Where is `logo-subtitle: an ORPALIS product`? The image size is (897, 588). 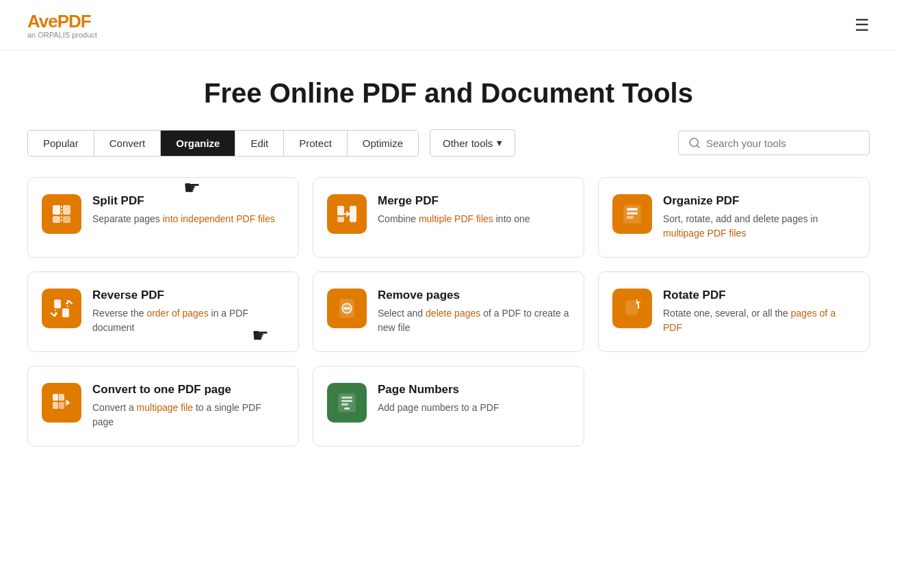
logo-subtitle: an ORPALIS product is located at coordinates (62, 35).